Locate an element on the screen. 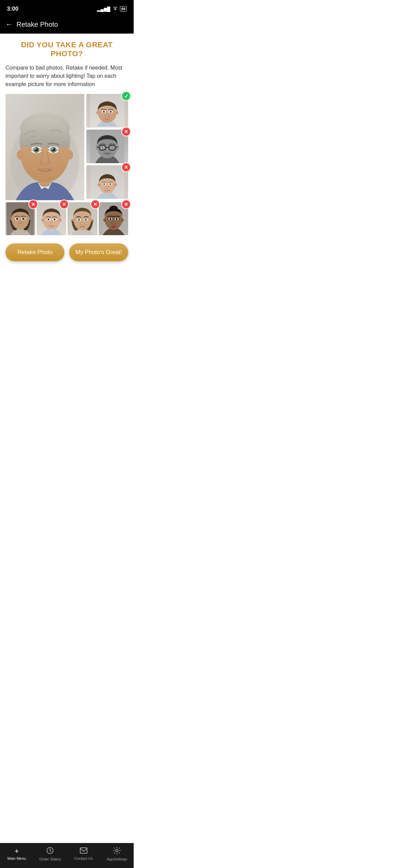  nav-title: Retake Photo is located at coordinates (37, 25).